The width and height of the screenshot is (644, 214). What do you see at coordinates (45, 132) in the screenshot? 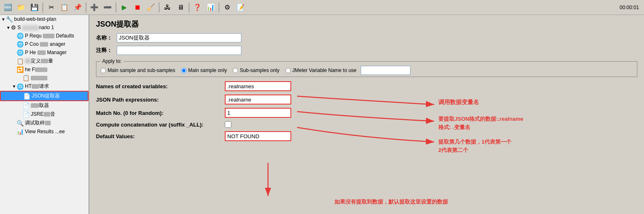
I see `view-results-label: View Results ...ee` at bounding box center [45, 132].